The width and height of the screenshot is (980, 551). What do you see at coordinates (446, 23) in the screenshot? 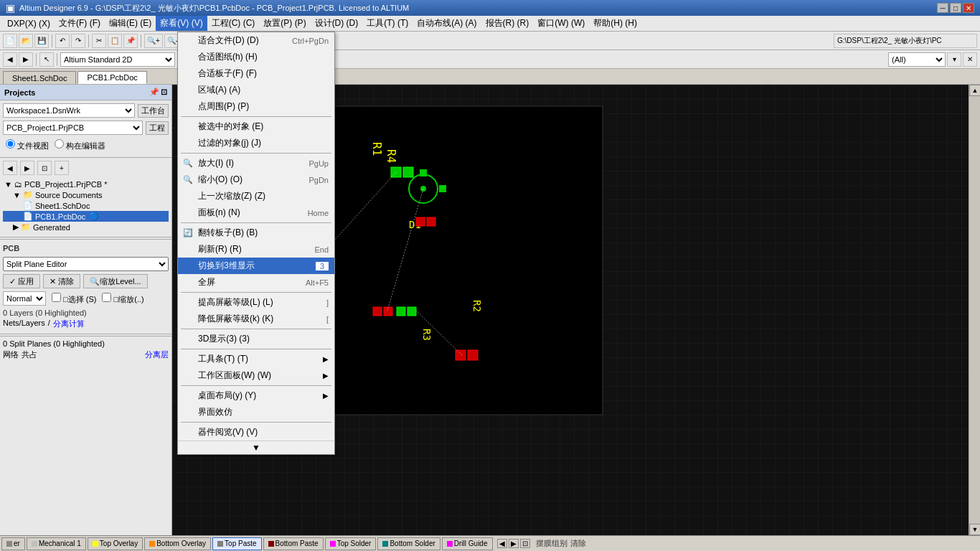
I see `menu-autoroute: 自动布线(A) (A)` at bounding box center [446, 23].